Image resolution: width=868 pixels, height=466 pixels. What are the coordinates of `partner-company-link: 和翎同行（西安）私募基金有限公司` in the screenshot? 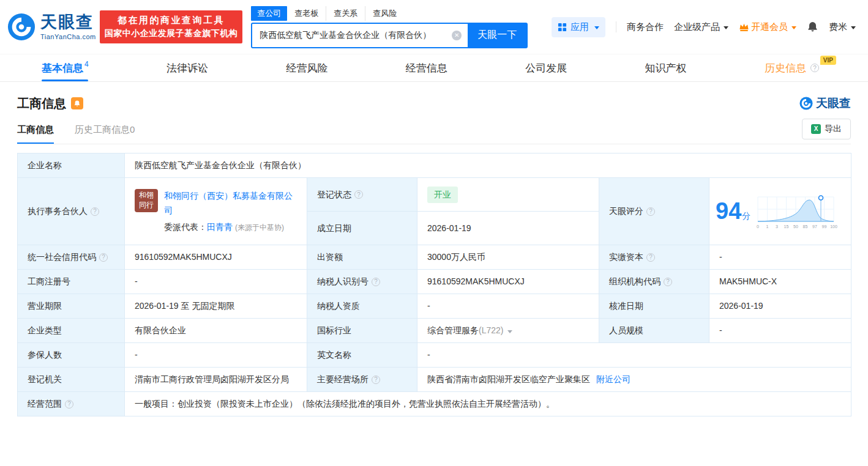 It's located at (230, 204).